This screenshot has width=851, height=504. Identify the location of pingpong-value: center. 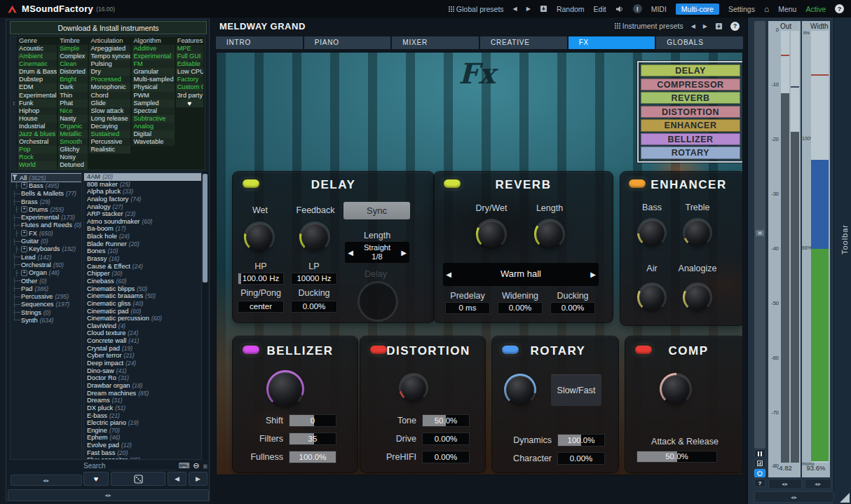
(261, 307).